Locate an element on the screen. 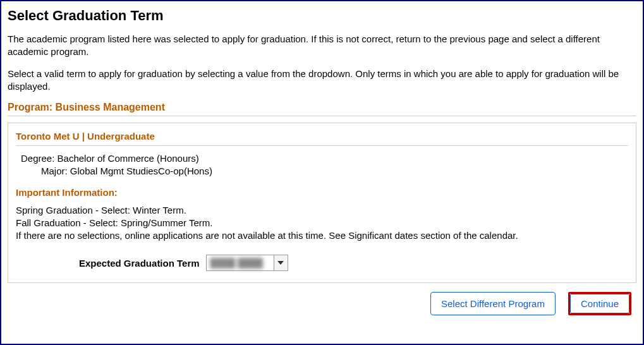 This screenshot has height=345, width=644. major-line: Major: Global Mgmt StudiesCo-op(Hons) is located at coordinates (322, 171).